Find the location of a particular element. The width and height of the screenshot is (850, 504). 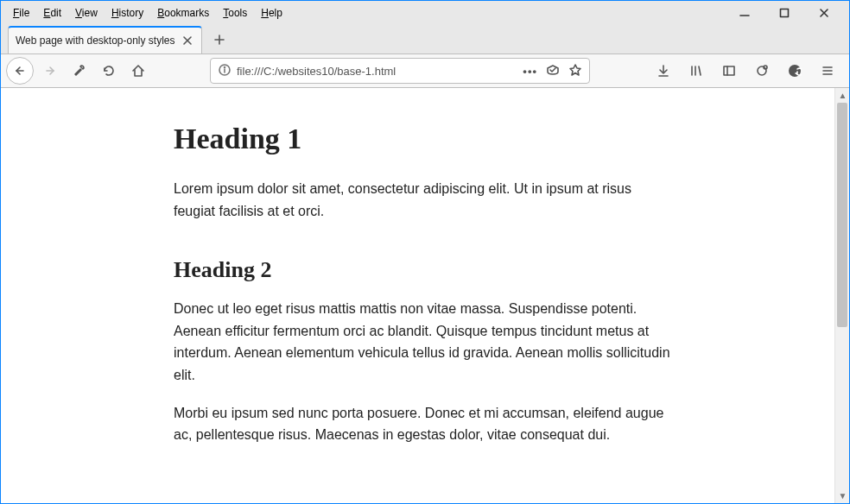

tab-strip: Web page with desktop-only styles is located at coordinates (425, 40).